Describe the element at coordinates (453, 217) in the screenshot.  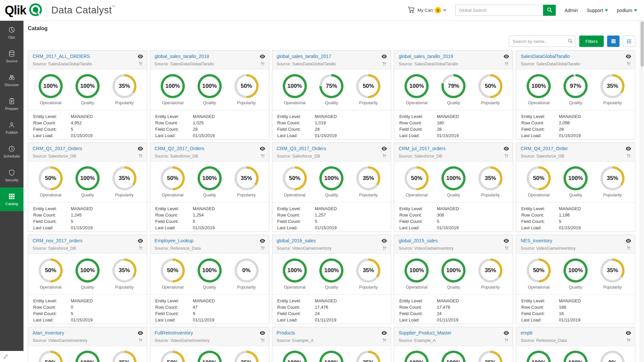
I see `card-stats: Entity Level:MANAGED Row Count:308 Field…` at that location.